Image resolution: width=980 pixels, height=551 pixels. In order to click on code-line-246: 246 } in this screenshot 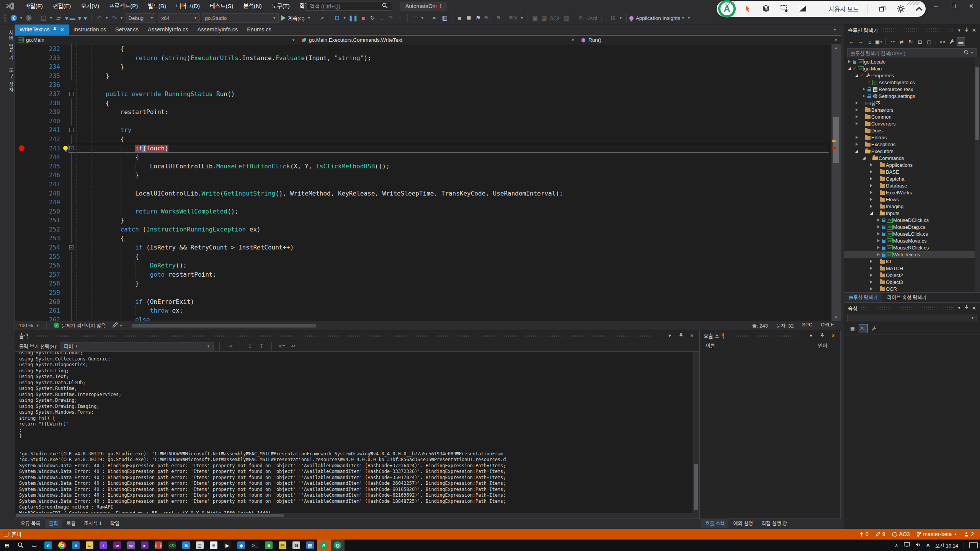, I will do `click(428, 175)`.